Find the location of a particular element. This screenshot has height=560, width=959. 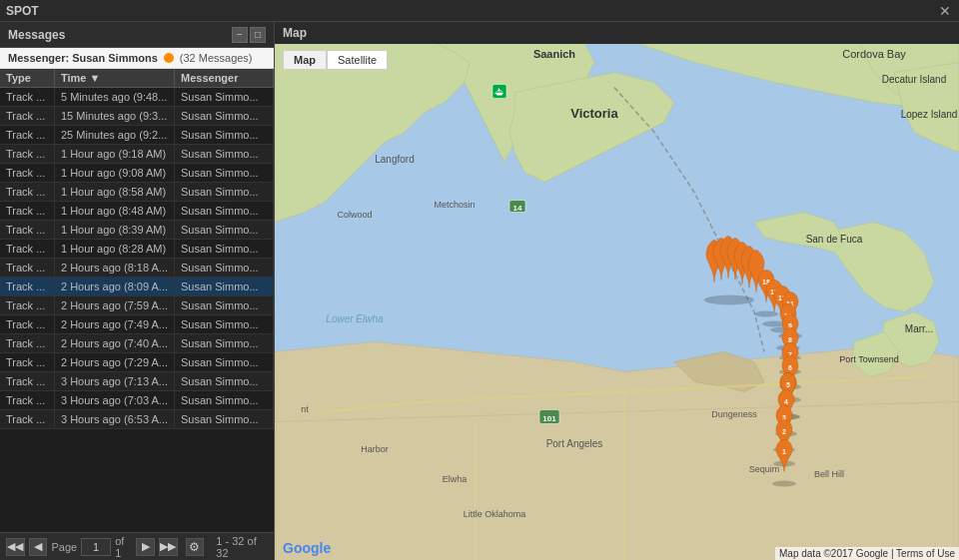

page-of: of 1 is located at coordinates (124, 547).